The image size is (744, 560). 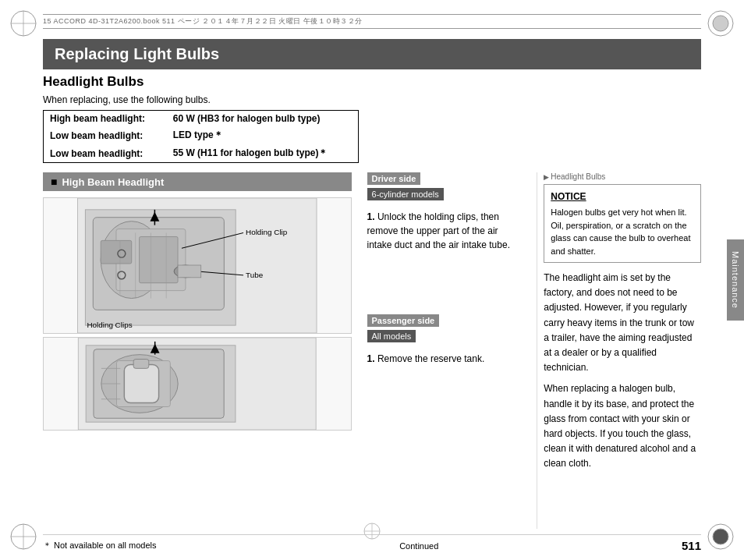 What do you see at coordinates (622, 426) in the screenshot?
I see `info-para2: When replacing a halogen bulb, handle it…` at bounding box center [622, 426].